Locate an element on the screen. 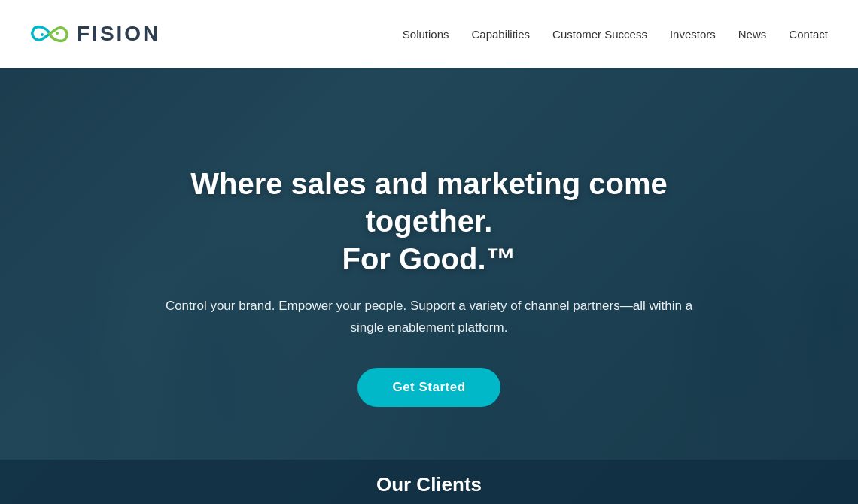 This screenshot has height=504, width=858. clients-section-preview: Our Clients is located at coordinates (429, 481).